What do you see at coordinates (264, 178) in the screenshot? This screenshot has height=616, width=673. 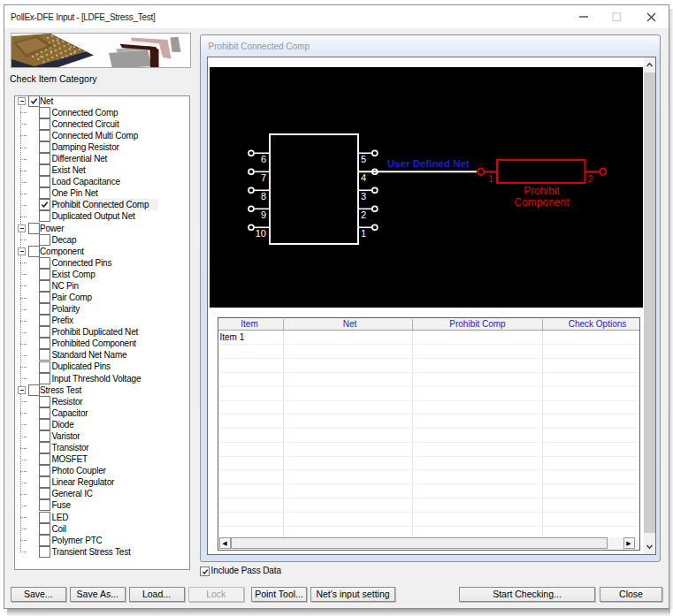 I see `svg-text: 7` at bounding box center [264, 178].